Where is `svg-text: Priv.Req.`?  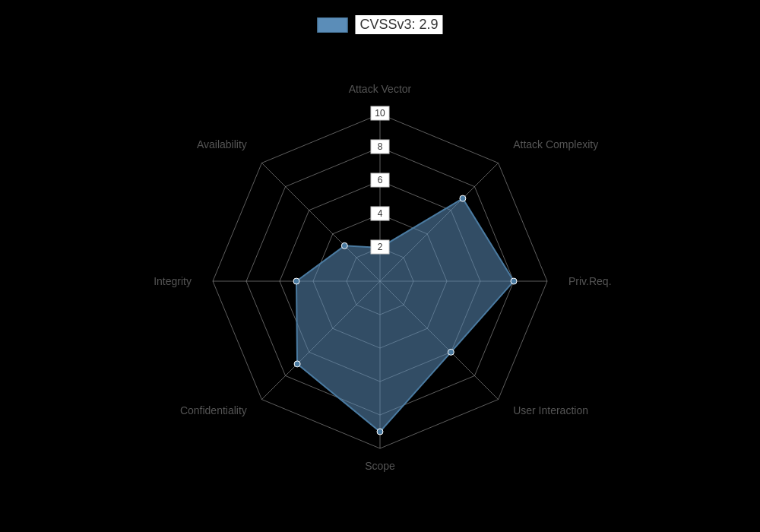
svg-text: Priv.Req. is located at coordinates (590, 281).